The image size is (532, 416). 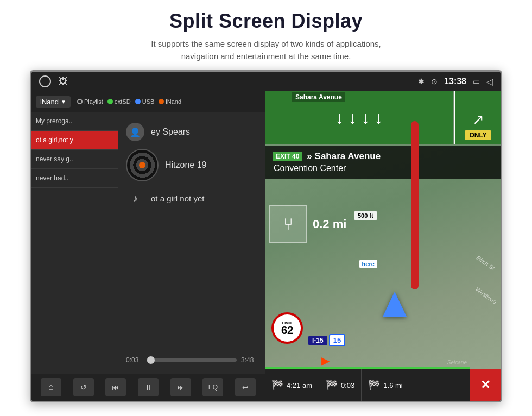 I want to click on highway-number-badge: 15, so click(x=337, y=340).